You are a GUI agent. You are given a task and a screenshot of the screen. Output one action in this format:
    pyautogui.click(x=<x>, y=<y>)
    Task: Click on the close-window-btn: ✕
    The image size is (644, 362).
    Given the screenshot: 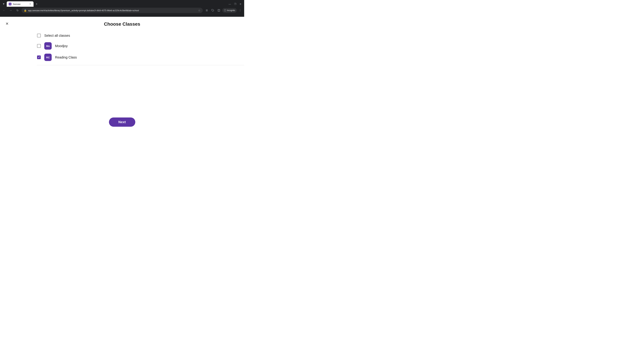 What is the action you would take?
    pyautogui.click(x=240, y=4)
    